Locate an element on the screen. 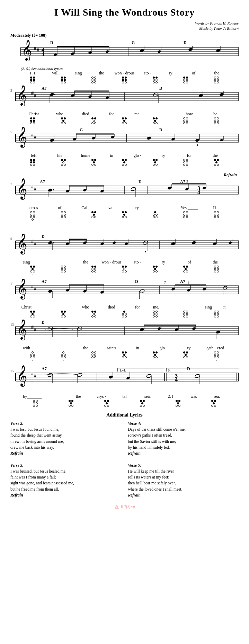 The height and width of the screenshot is (644, 249). svg-text: 13 is located at coordinates (12, 325).